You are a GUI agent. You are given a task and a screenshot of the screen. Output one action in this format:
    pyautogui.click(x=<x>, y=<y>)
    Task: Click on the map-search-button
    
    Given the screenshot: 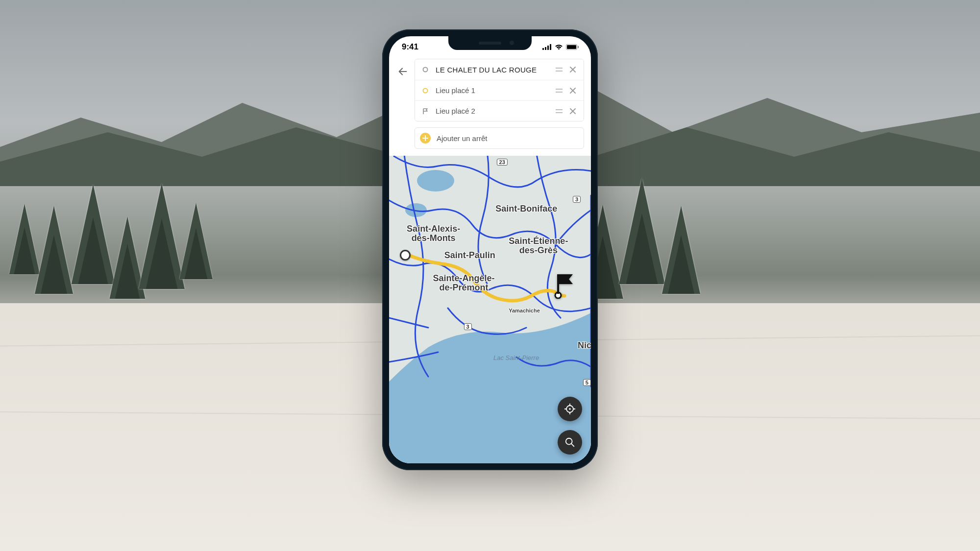 What is the action you would take?
    pyautogui.click(x=570, y=442)
    